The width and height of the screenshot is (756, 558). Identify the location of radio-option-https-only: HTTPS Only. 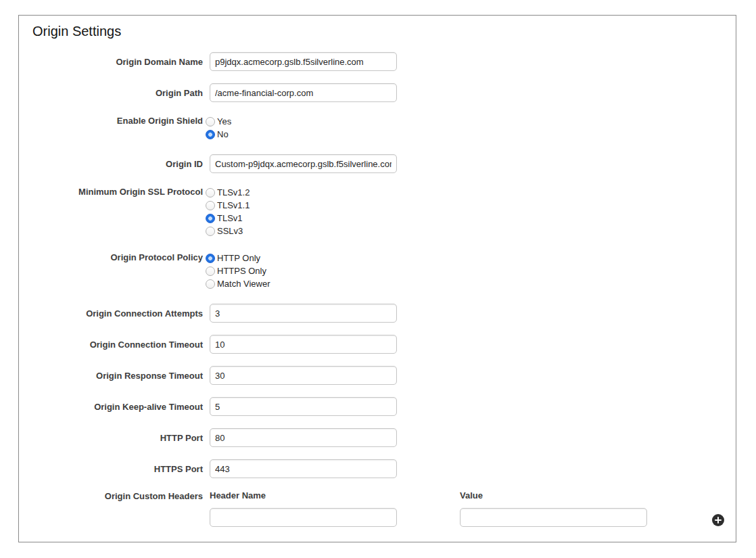
(238, 271).